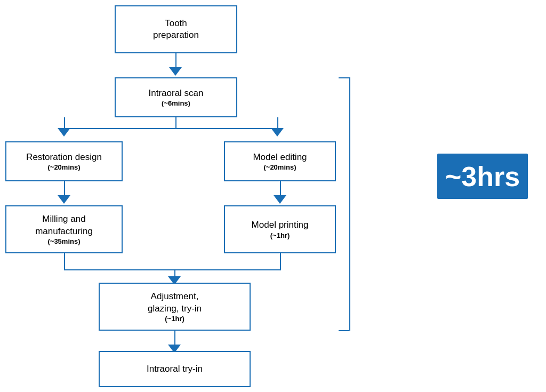  I want to click on model-editing-text: Model editing, so click(279, 157).